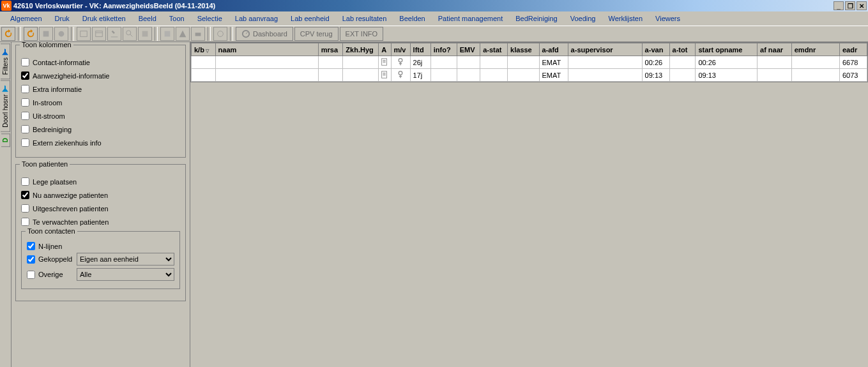  I want to click on menu-viewers: Viewers, so click(668, 19).